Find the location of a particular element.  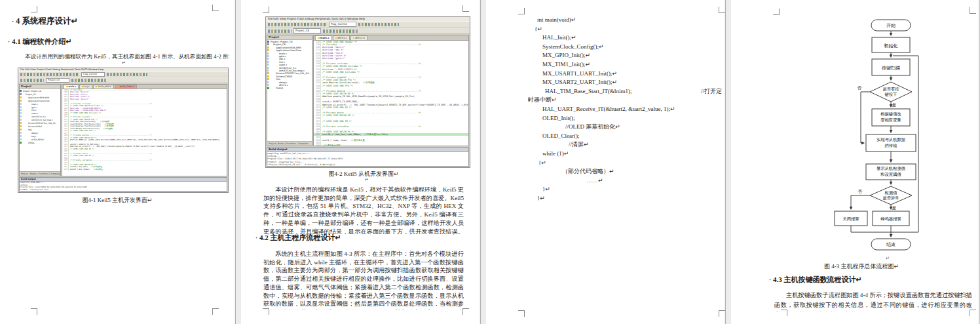

keil-master-screenshot: File Edit View Project Flash Debug Perip… is located at coordinates (123, 130).